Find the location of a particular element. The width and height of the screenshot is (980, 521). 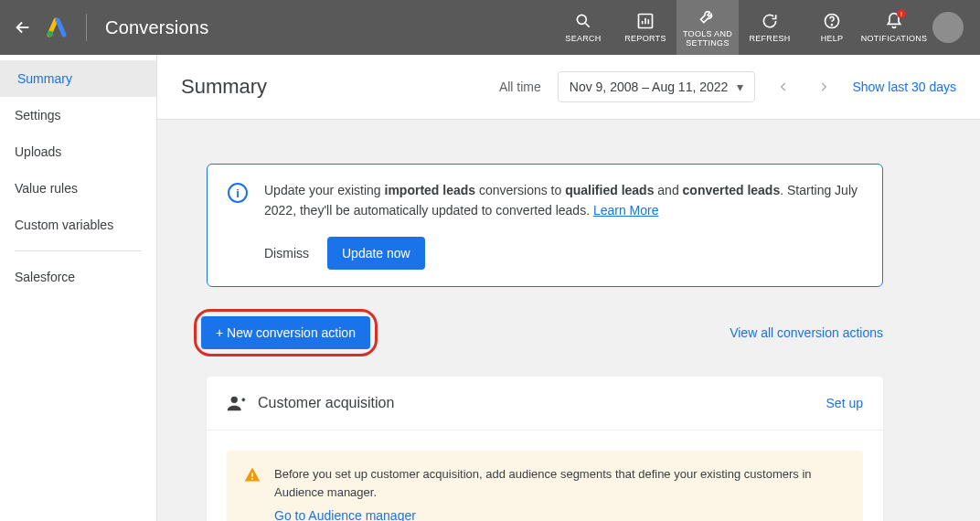

topbar-search-button: SEARCH is located at coordinates (583, 27).